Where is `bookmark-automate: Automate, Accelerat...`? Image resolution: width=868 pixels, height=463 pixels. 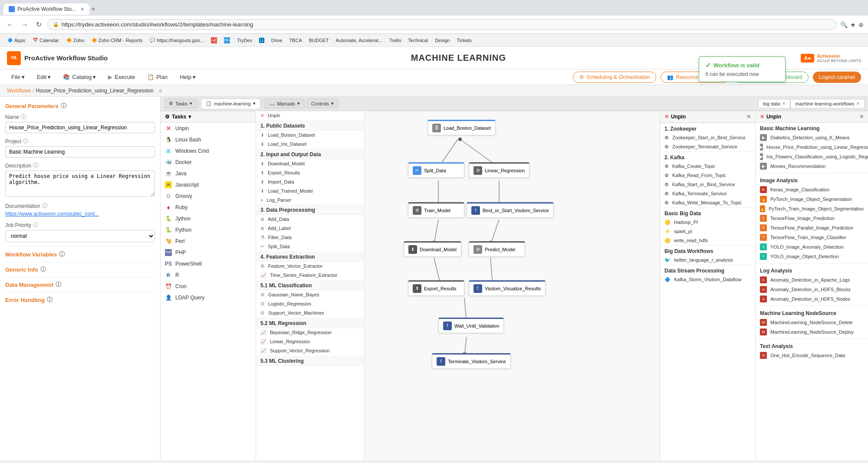
bookmark-automate: Automate, Accelerat... is located at coordinates (359, 40).